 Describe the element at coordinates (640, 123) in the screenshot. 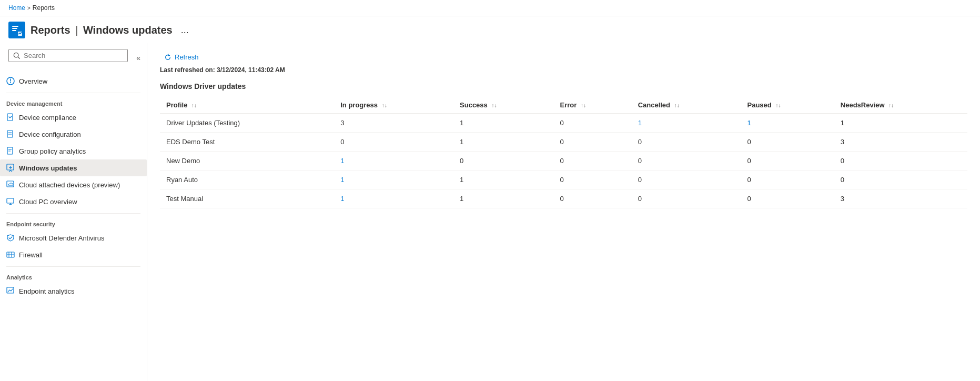

I see `cell-cancelled-link: 1` at that location.